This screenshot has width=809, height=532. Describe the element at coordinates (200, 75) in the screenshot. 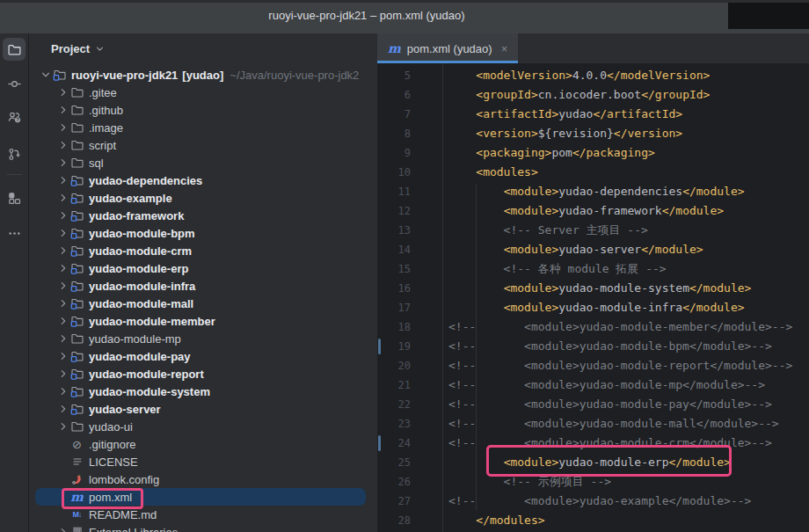

I see `tree-row-ruoyi-vue-pro-jdk21: ruoyi-vue-pro-jdk21[yudao]~/Java/ruoyi-v…` at that location.